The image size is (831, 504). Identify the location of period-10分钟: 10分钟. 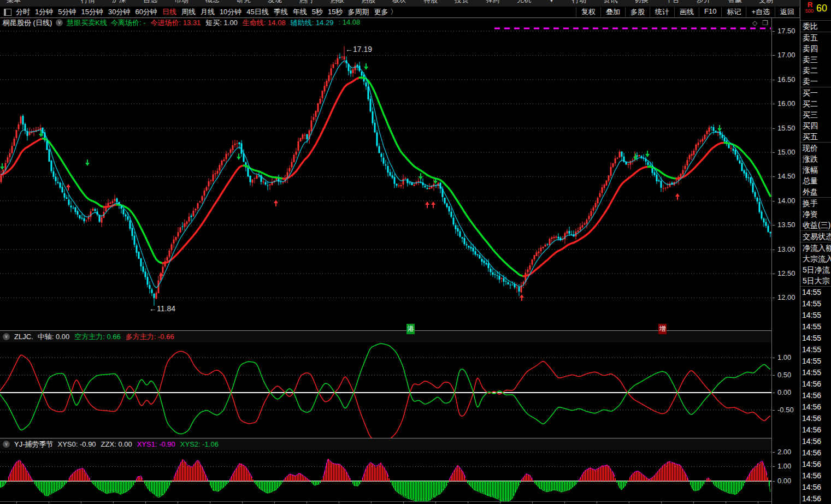
(231, 12).